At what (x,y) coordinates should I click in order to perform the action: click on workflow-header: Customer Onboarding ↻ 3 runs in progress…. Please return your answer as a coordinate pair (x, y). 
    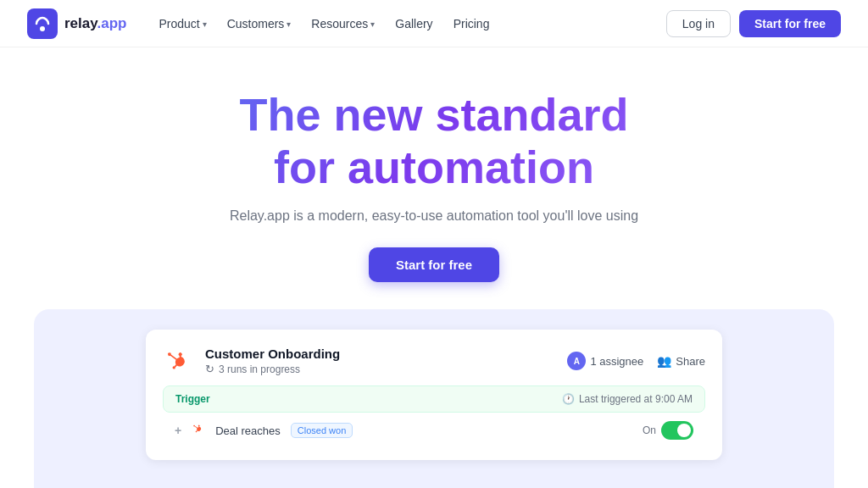
    Looking at the image, I should click on (434, 361).